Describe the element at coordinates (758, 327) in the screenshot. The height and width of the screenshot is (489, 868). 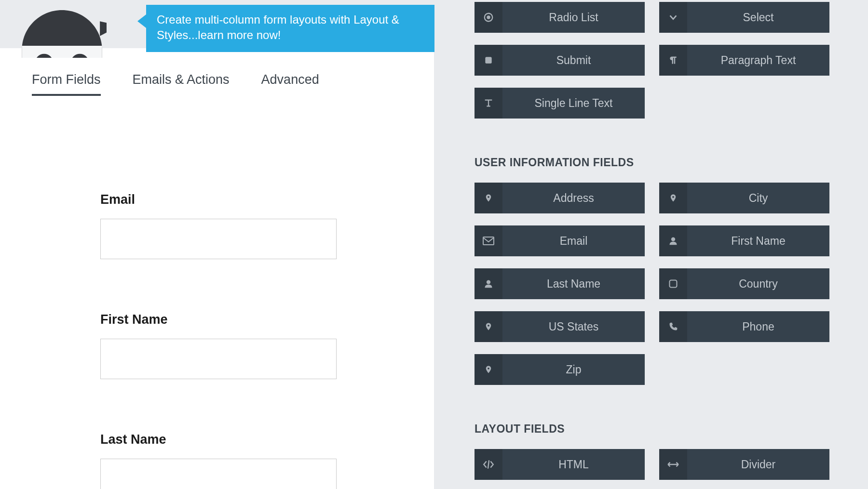
I see `field-type-label: Phone` at that location.